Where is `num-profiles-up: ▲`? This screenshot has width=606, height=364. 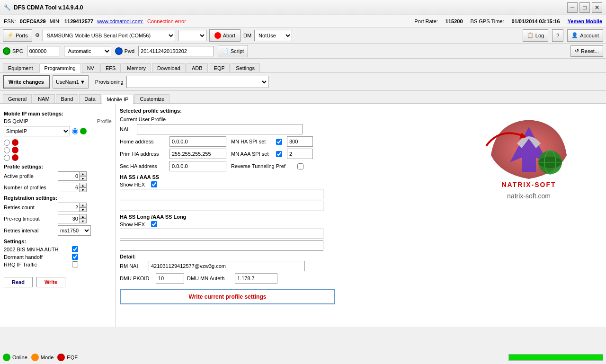 num-profiles-up: ▲ is located at coordinates (83, 185).